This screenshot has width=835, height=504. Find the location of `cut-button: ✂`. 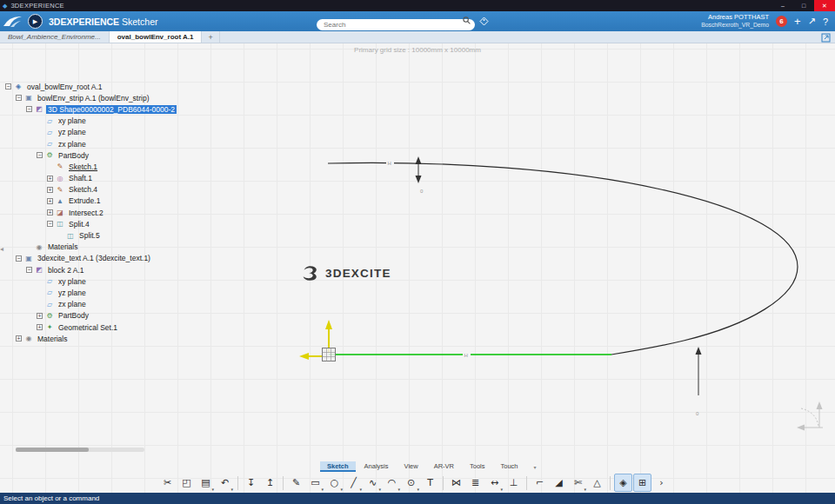

cut-button: ✂ is located at coordinates (167, 483).